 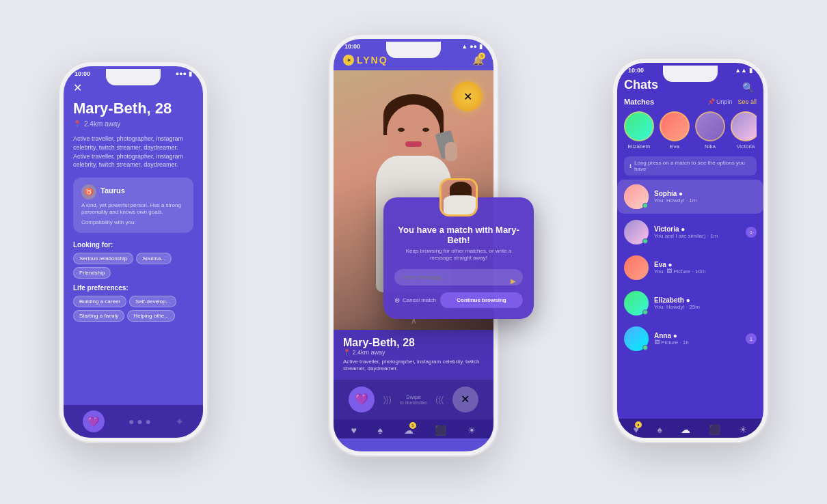 I want to click on online-dot-sophia, so click(x=645, y=206).